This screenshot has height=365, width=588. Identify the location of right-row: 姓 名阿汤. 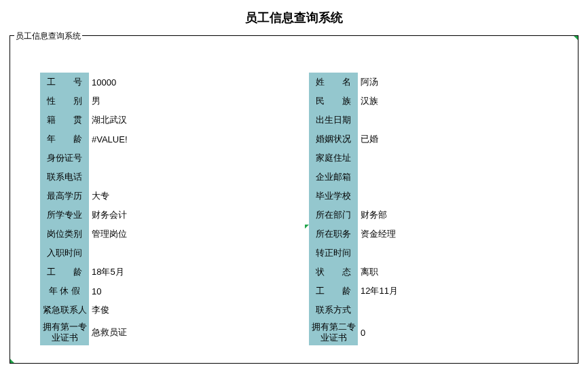
(374, 82).